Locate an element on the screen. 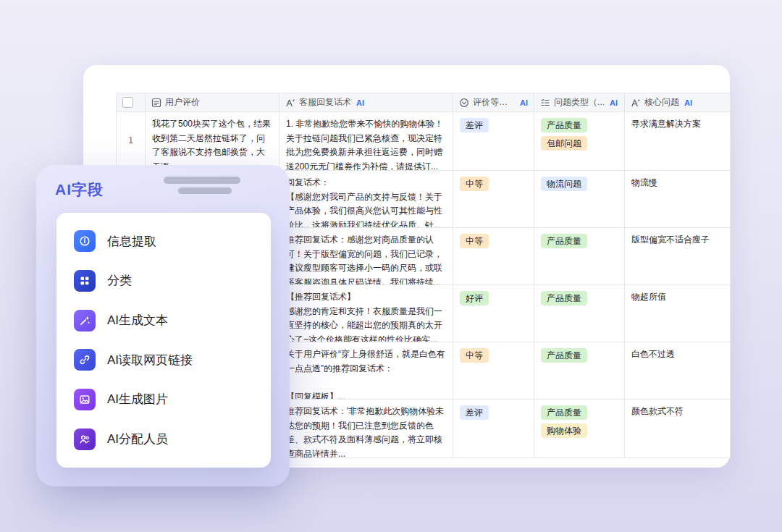 This screenshot has height=532, width=782. info-icon is located at coordinates (85, 241).